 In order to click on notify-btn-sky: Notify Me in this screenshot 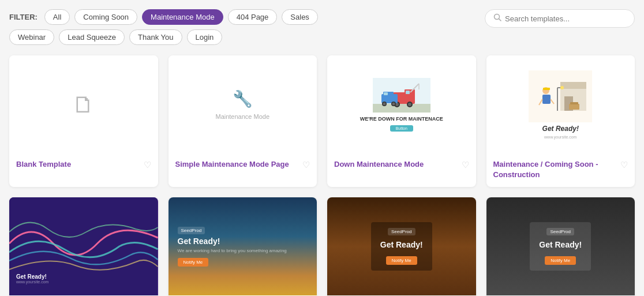, I will do `click(193, 262)`.